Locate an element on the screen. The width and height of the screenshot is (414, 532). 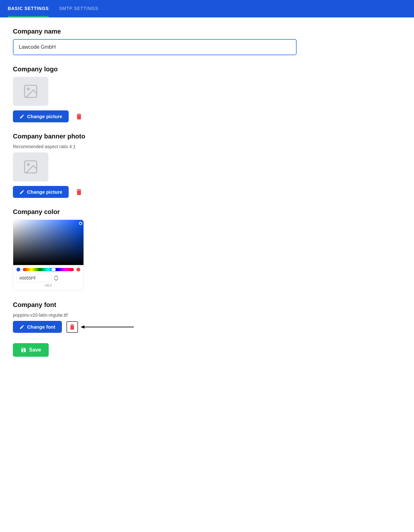
pencil-banner-icon is located at coordinates (22, 192).